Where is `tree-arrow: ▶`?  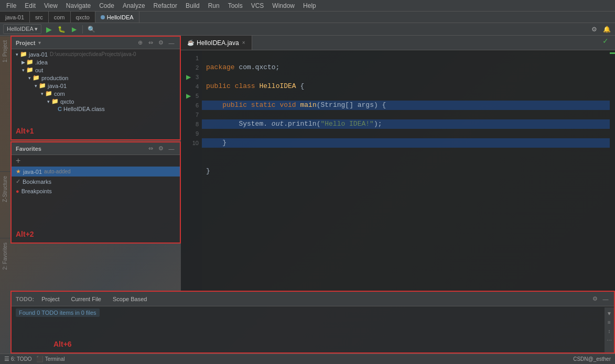 tree-arrow: ▶ is located at coordinates (23, 62).